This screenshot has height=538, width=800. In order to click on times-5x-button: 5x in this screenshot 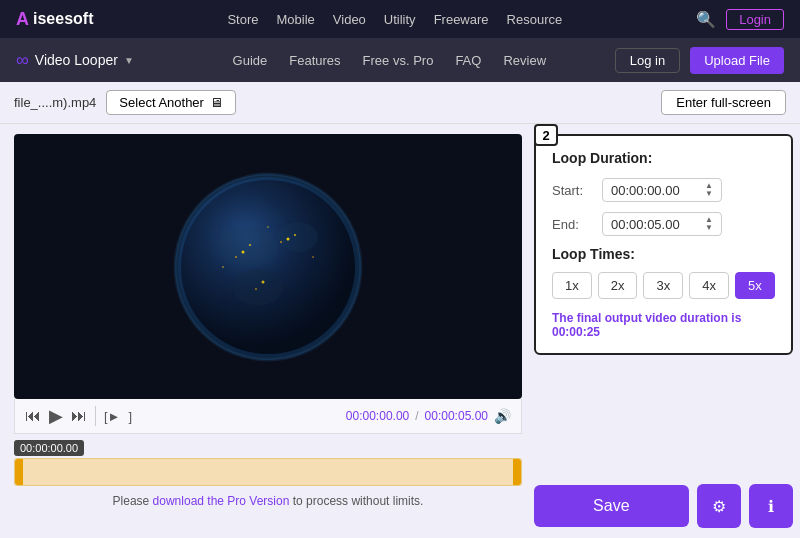, I will do `click(755, 286)`.